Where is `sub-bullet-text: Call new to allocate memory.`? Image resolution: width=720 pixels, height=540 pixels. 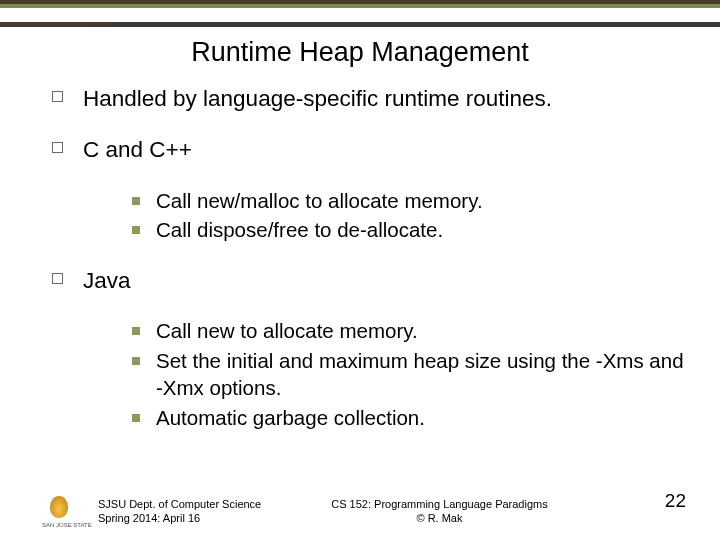
sub-bullet-text: Call new to allocate memory. is located at coordinates (287, 331).